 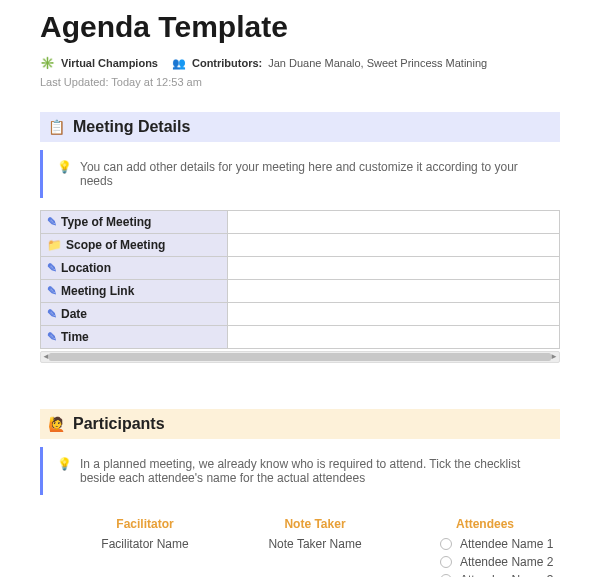 What do you see at coordinates (485, 557) in the screenshot?
I see `attendees-list: Attendee Name 1Attendee Name 2Attendee N…` at bounding box center [485, 557].